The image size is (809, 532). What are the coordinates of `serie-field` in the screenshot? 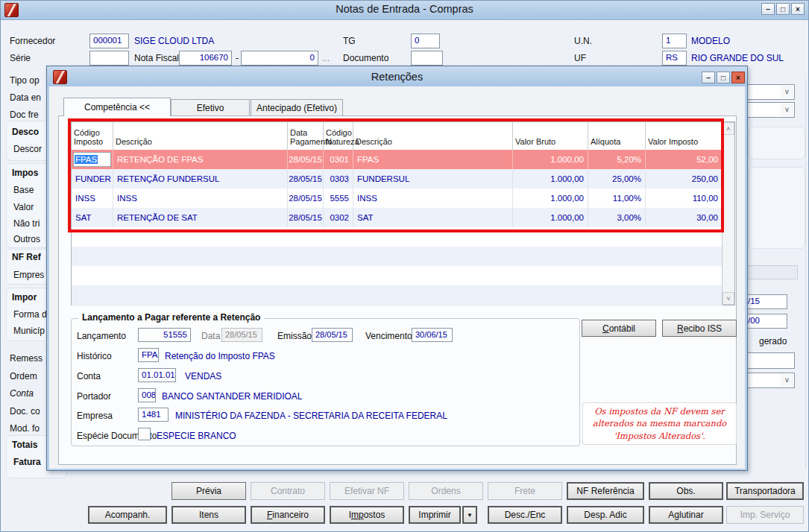 It's located at (109, 58).